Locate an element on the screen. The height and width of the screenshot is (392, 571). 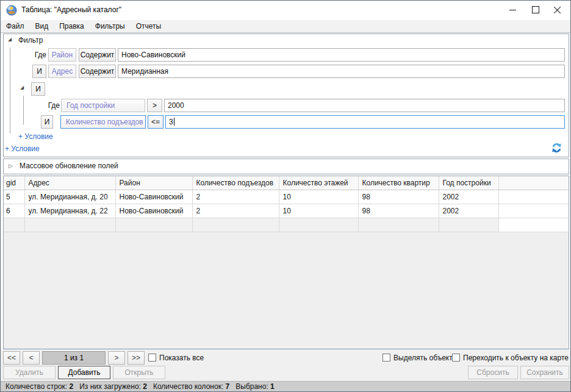
cell-address: ул. Меридианная, д. 22 is located at coordinates (70, 211).